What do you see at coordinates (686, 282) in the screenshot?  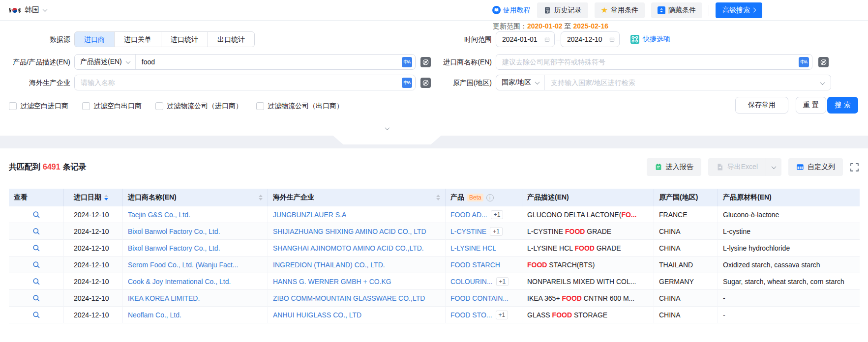 I see `origin-cell: GERMANY` at bounding box center [686, 282].